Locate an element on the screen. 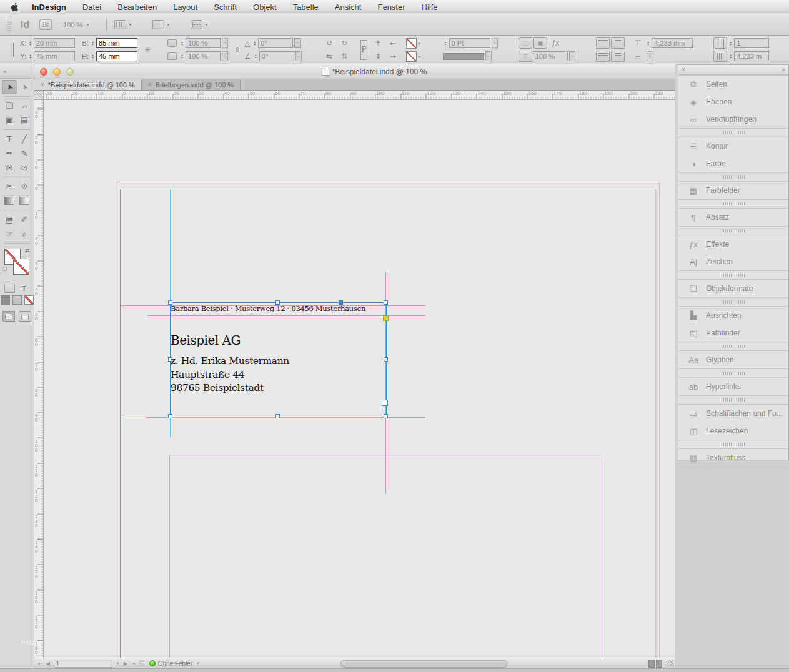 This screenshot has width=789, height=672. x-field: 20 mm is located at coordinates (54, 43).